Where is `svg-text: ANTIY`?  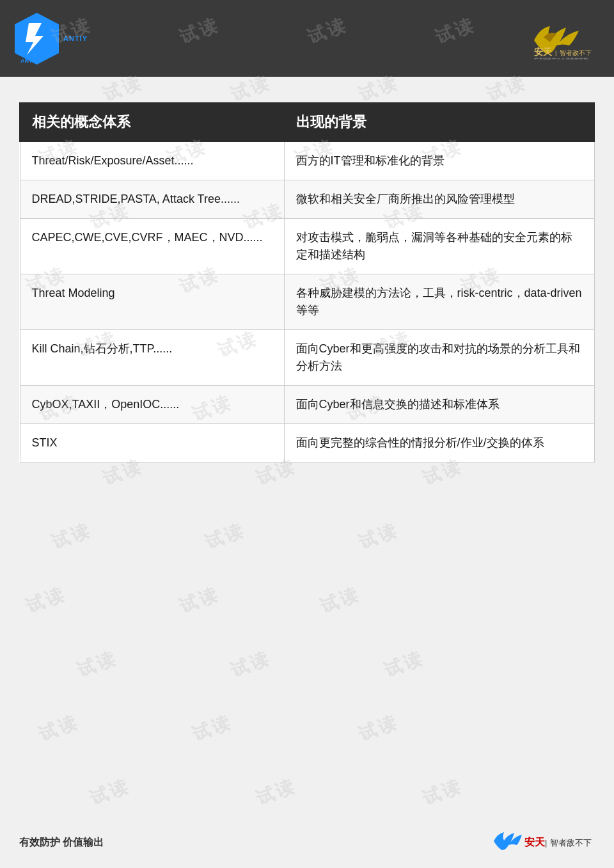 svg-text: ANTIY is located at coordinates (29, 61).